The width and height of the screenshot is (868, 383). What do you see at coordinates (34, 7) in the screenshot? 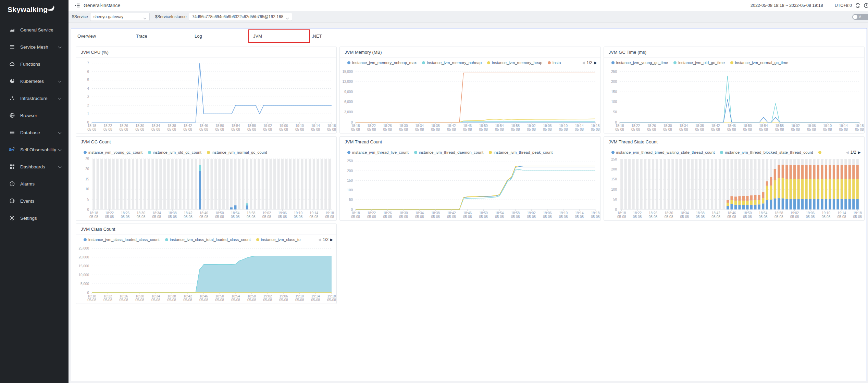
I see `skywalking-logo: Skywalking` at bounding box center [34, 7].